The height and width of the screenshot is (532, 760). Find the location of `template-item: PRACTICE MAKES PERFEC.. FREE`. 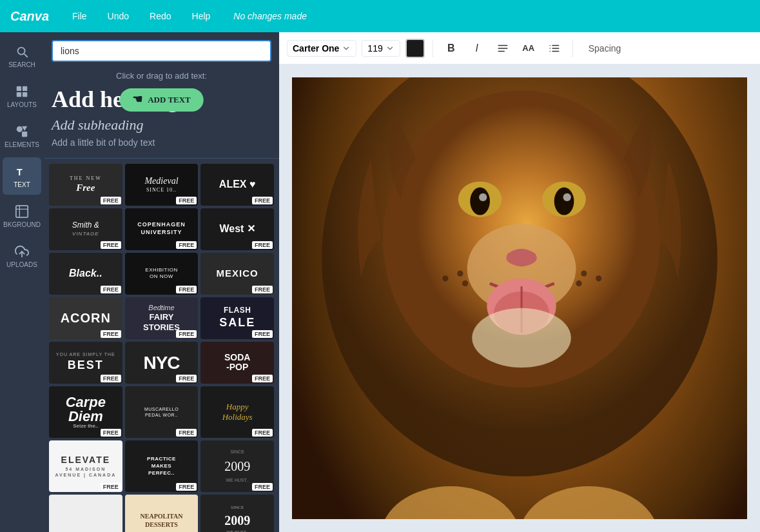

template-item: PRACTICE MAKES PERFEC.. FREE is located at coordinates (162, 466).